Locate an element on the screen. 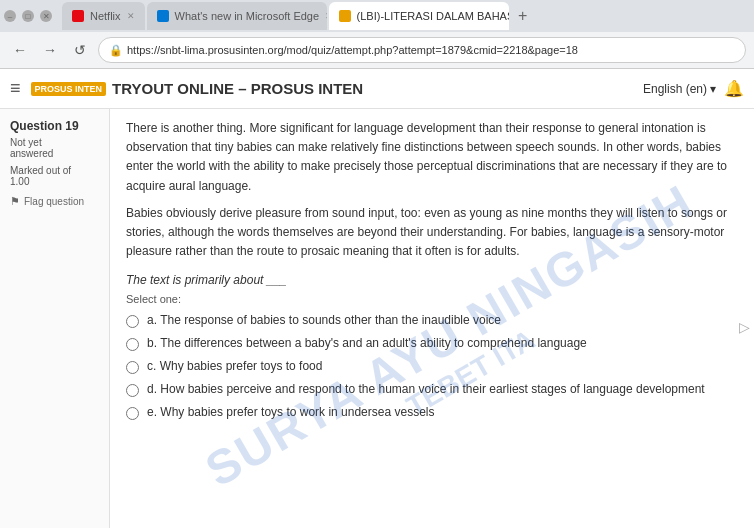 The width and height of the screenshot is (754, 528). minimize-btn: – is located at coordinates (10, 16).